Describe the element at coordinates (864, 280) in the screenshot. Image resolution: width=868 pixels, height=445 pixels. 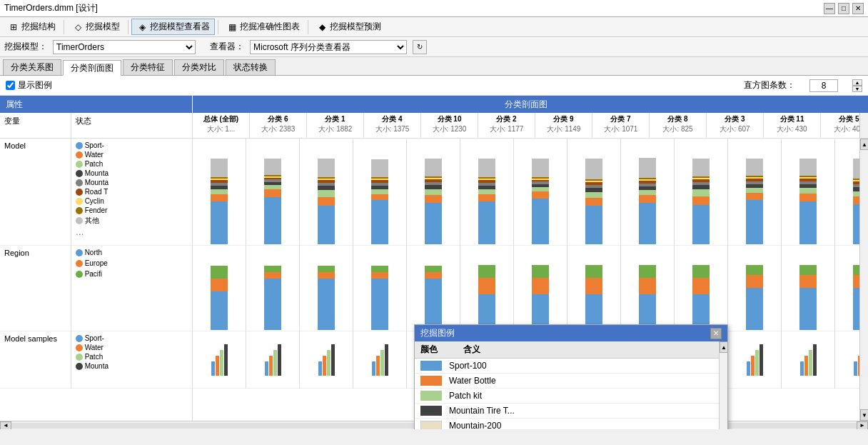
I see `vertical-scrollbar: ▲ ▼` at that location.